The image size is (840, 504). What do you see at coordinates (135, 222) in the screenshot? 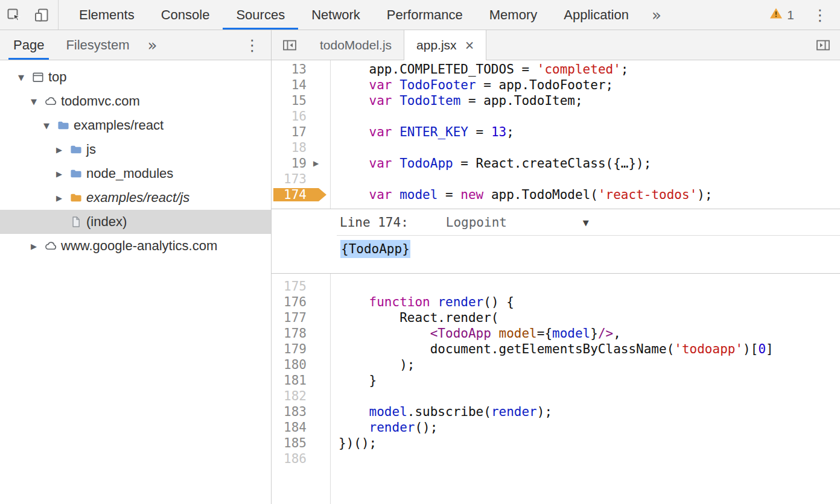
I see `tree-item-index: (index)` at bounding box center [135, 222].